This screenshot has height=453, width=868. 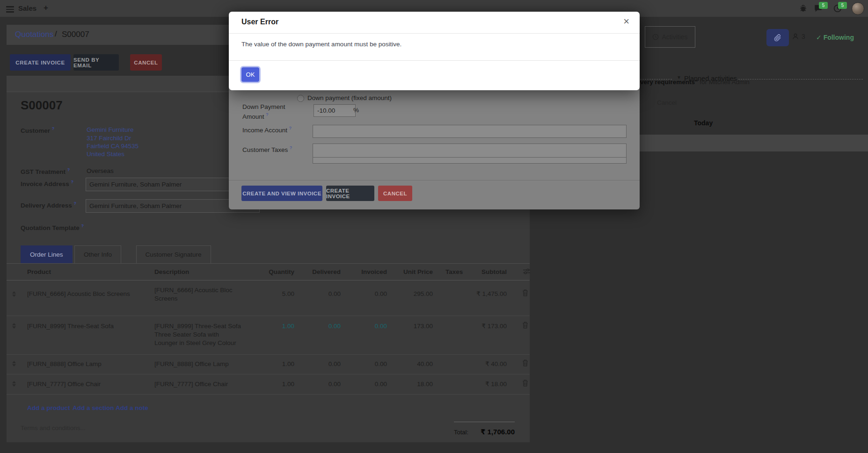 I want to click on breadcrumb-quotations-link: Quotations, so click(x=34, y=35).